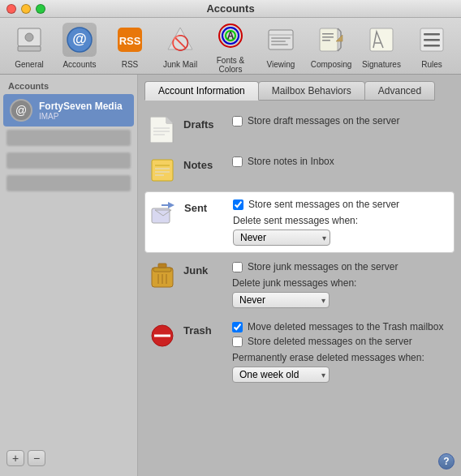 Image resolution: width=461 pixels, height=476 pixels. What do you see at coordinates (446, 461) in the screenshot?
I see `help-button: ?` at bounding box center [446, 461].